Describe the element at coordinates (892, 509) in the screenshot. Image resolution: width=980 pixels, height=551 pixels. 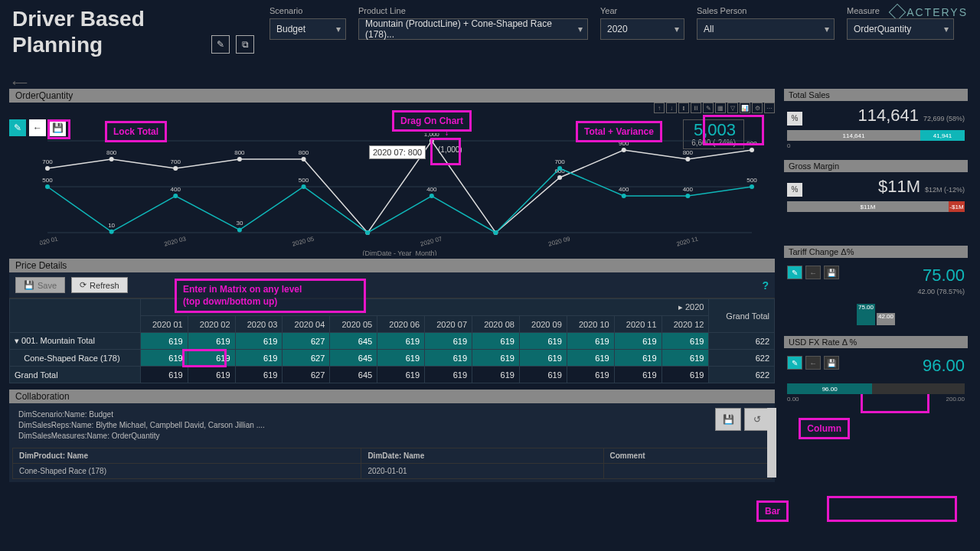
I see `annot-bar-box` at that location.